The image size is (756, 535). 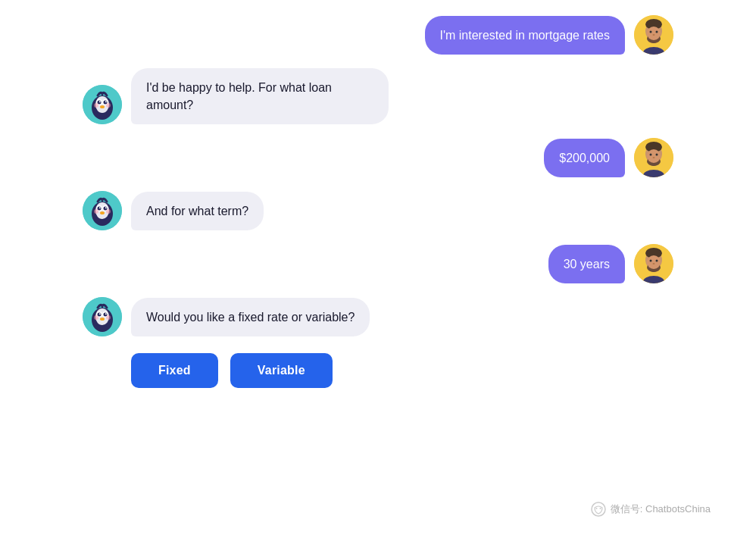 What do you see at coordinates (586, 264) in the screenshot?
I see `bubble-user-5: 30 years` at bounding box center [586, 264].